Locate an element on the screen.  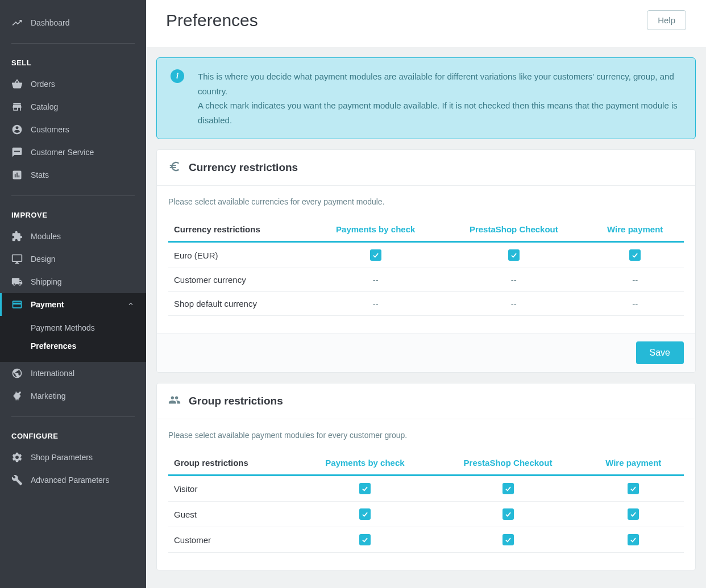
sidebar-item-marketing: Marketing is located at coordinates (73, 396).